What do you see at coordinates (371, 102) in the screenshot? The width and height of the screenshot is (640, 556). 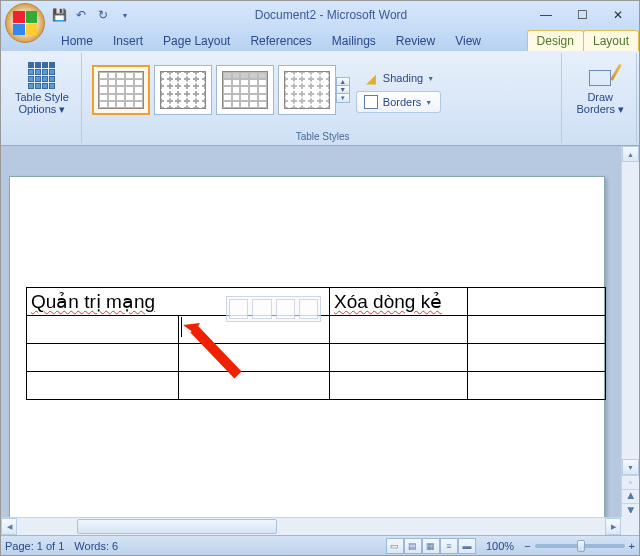 I see `borders-icon` at bounding box center [371, 102].